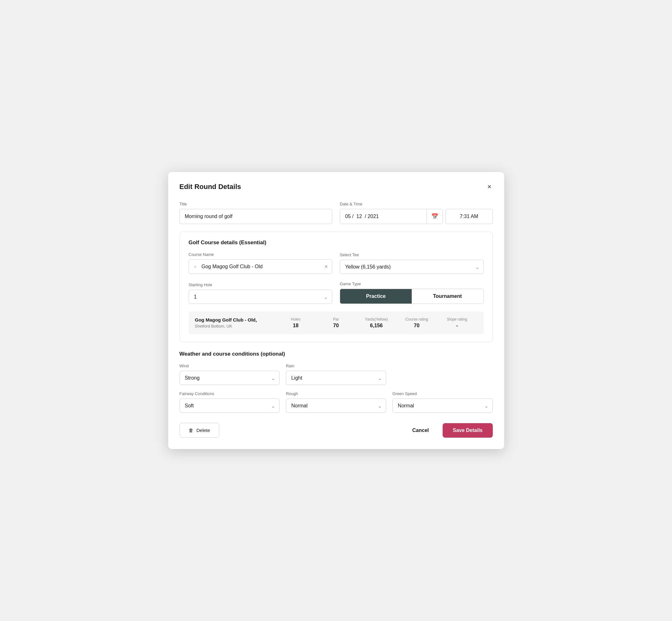 The width and height of the screenshot is (672, 621). I want to click on starting-hole-dropdown: 1234 5678 910, so click(261, 297).